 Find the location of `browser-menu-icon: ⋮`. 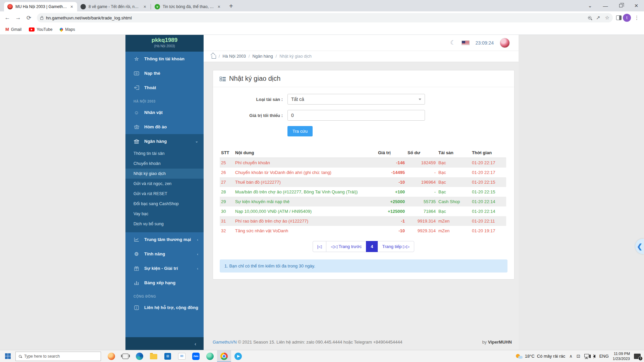

browser-menu-icon: ⋮ is located at coordinates (637, 18).